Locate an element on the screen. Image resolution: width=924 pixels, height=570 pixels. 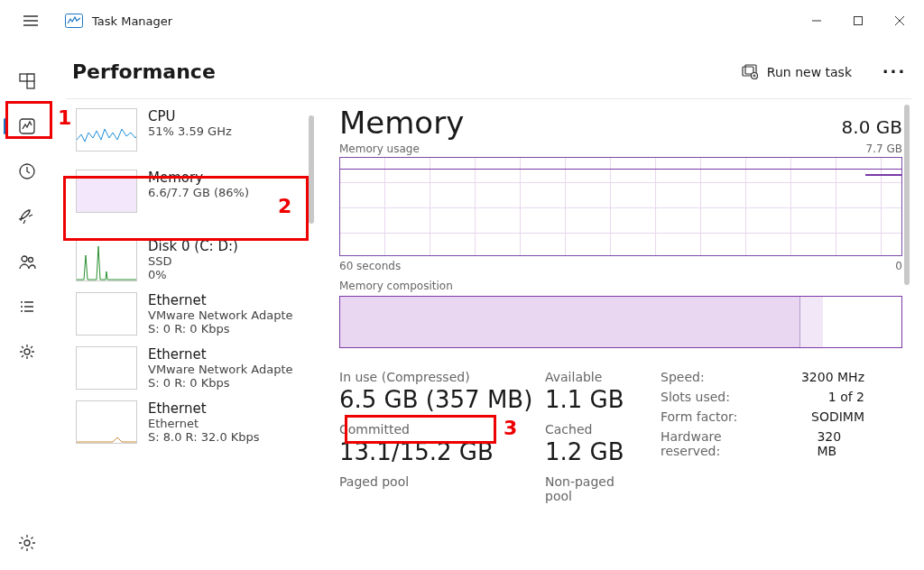
spec-val: 320 MB is located at coordinates (841, 444).